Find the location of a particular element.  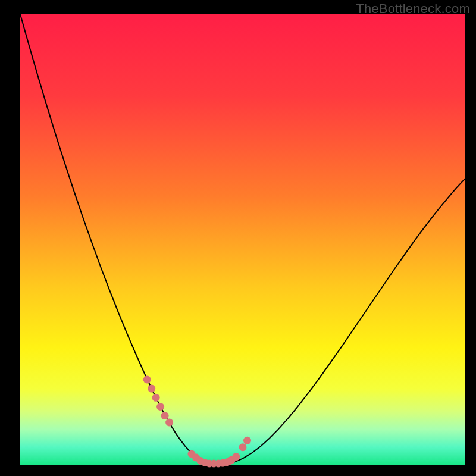

markers-group is located at coordinates (198, 422).